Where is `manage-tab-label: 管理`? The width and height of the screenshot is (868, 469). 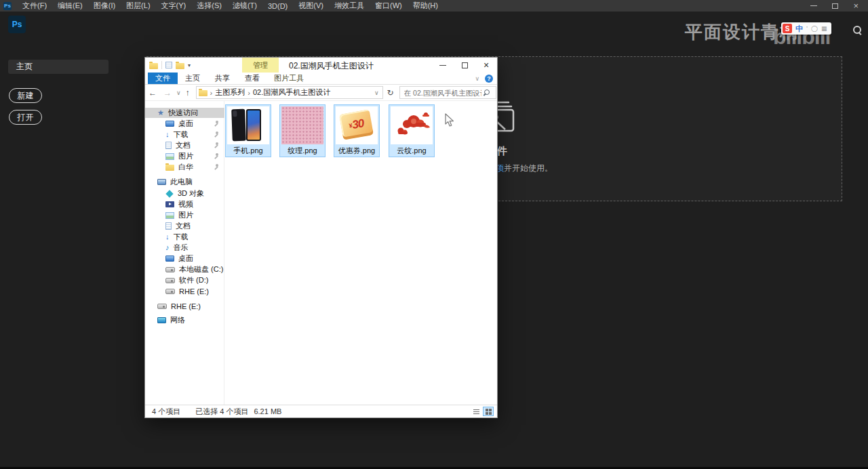
manage-tab-label: 管理 is located at coordinates (260, 65).